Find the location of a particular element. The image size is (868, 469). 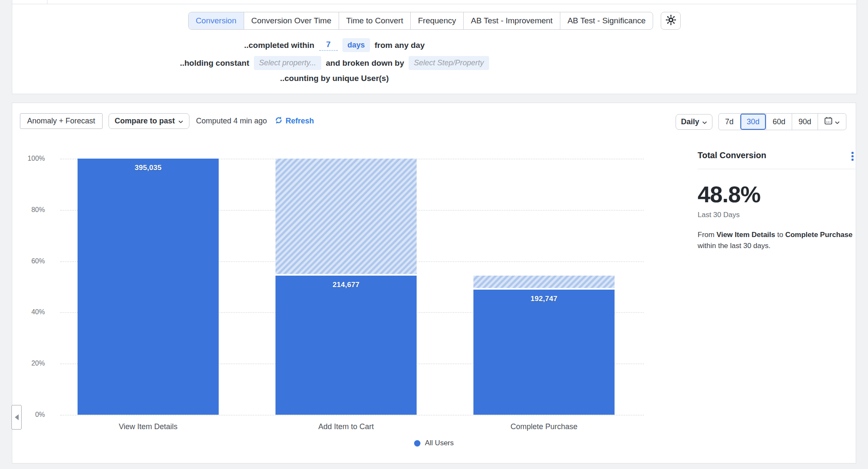

funnel-bar: 395,035 is located at coordinates (148, 287).